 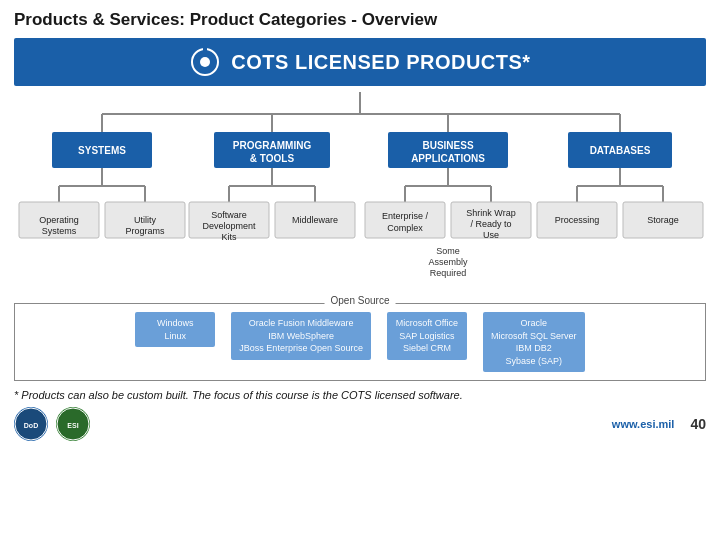 What do you see at coordinates (301, 348) in the screenshot?
I see `os-item-oracle-fmw-line3: JBoss Enterprise Open Source` at bounding box center [301, 348].